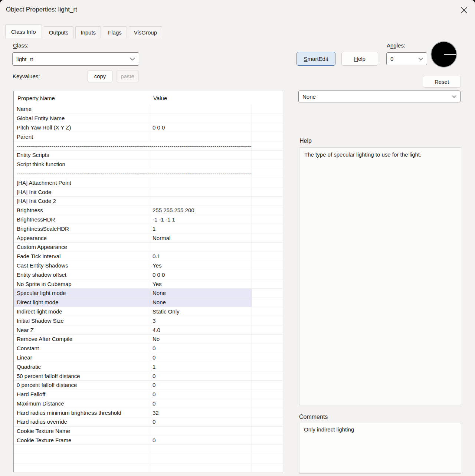 The image size is (475, 476). I want to click on table-row: AppearanceNormal, so click(148, 238).